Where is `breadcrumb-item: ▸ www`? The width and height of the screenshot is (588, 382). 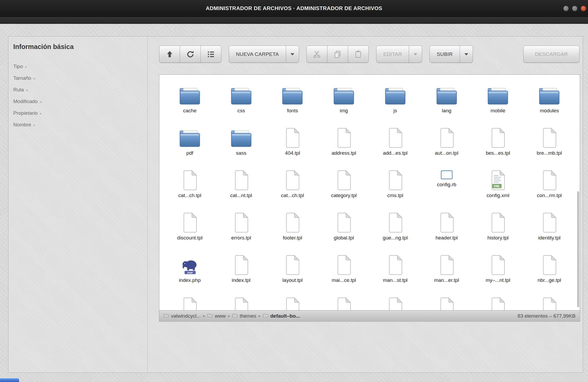 breadcrumb-item: ▸ www is located at coordinates (214, 316).